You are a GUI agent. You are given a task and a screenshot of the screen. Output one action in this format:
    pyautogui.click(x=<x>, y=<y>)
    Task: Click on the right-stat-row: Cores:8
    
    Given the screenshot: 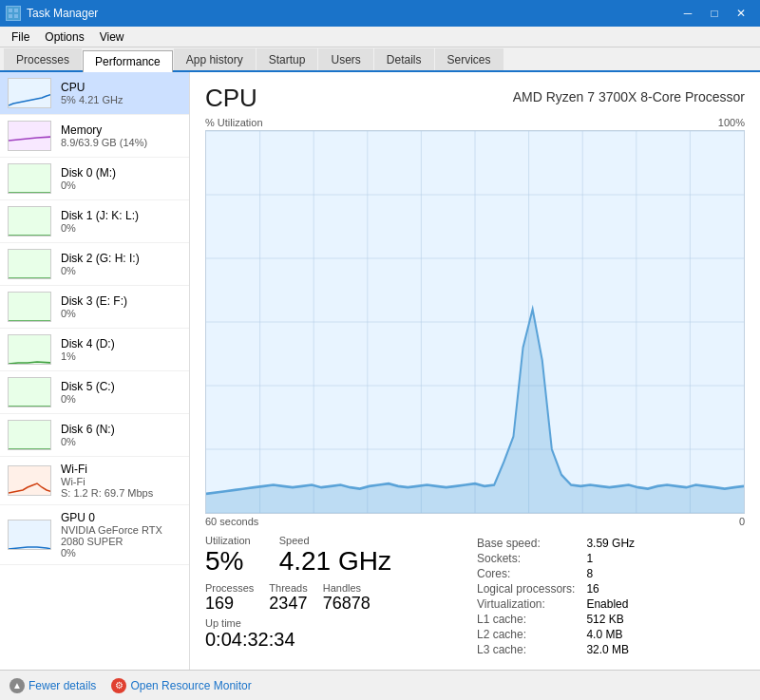 What is the action you would take?
    pyautogui.click(x=556, y=574)
    